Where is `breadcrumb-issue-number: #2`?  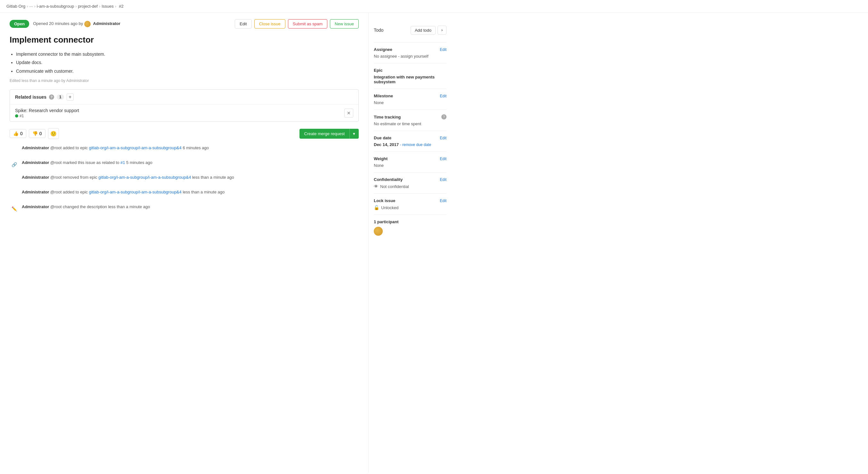
breadcrumb-issue-number: #2 is located at coordinates (121, 6).